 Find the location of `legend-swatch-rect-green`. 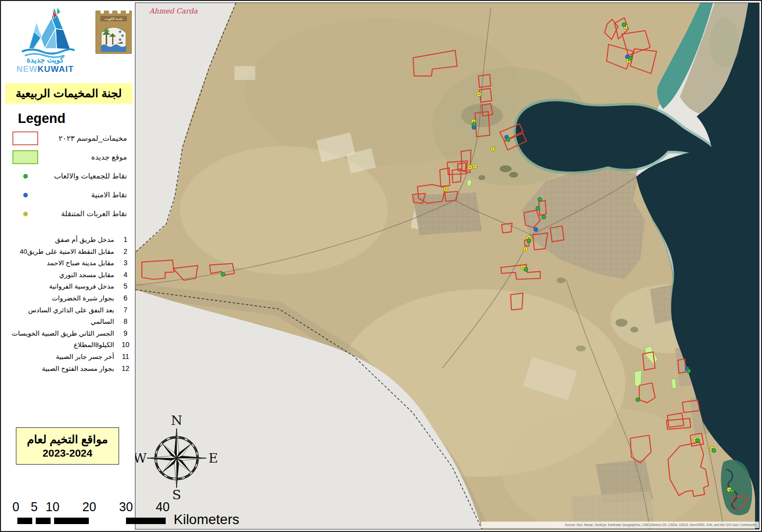

legend-swatch-rect-green is located at coordinates (25, 157).